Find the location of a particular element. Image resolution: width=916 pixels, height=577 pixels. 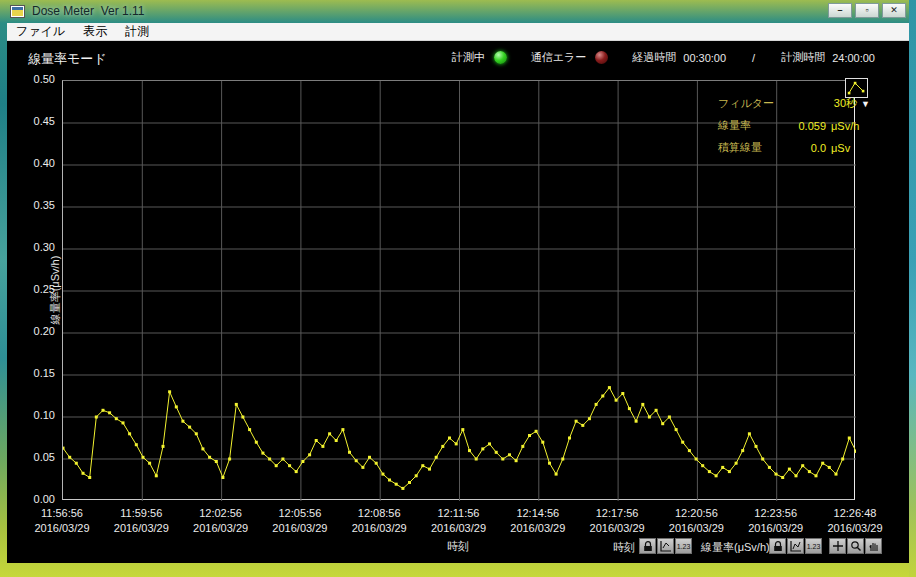

cumulative-label: 積算線量 is located at coordinates (740, 148).